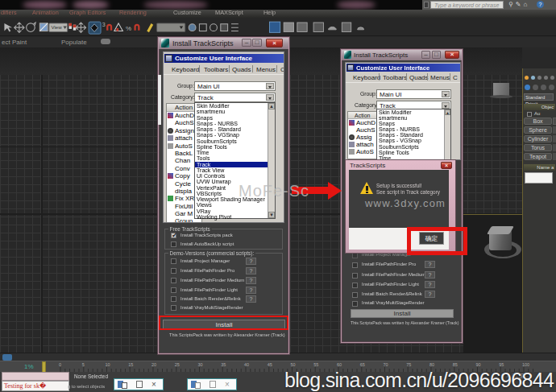  I want to click on svg-text: View, so click(56, 27).